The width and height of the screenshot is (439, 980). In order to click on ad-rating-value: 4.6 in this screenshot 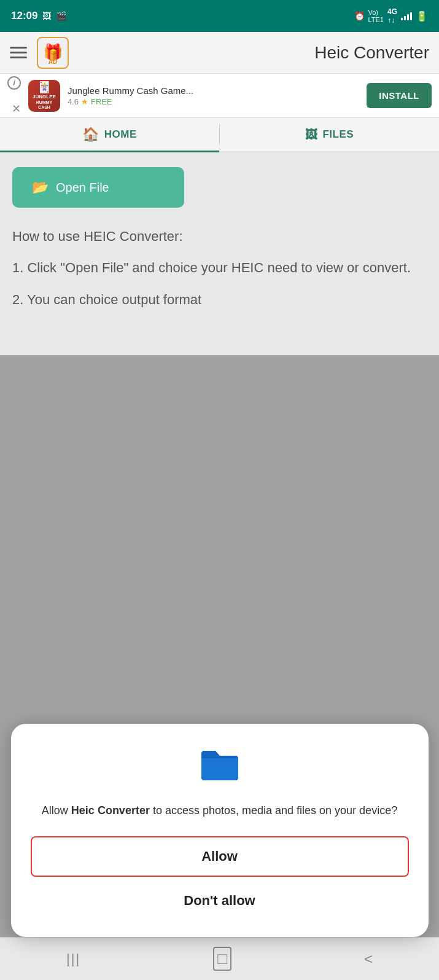, I will do `click(73, 102)`.